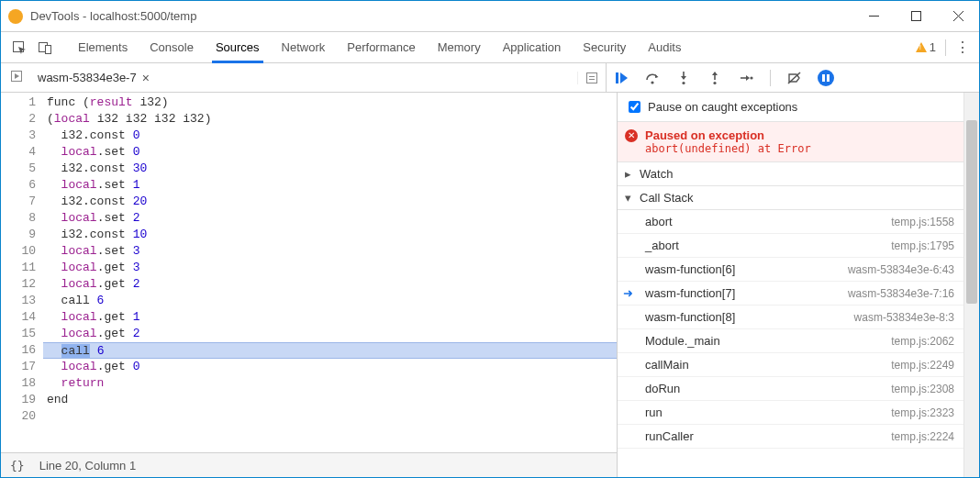 The image size is (980, 478). I want to click on step-over-button, so click(652, 78).